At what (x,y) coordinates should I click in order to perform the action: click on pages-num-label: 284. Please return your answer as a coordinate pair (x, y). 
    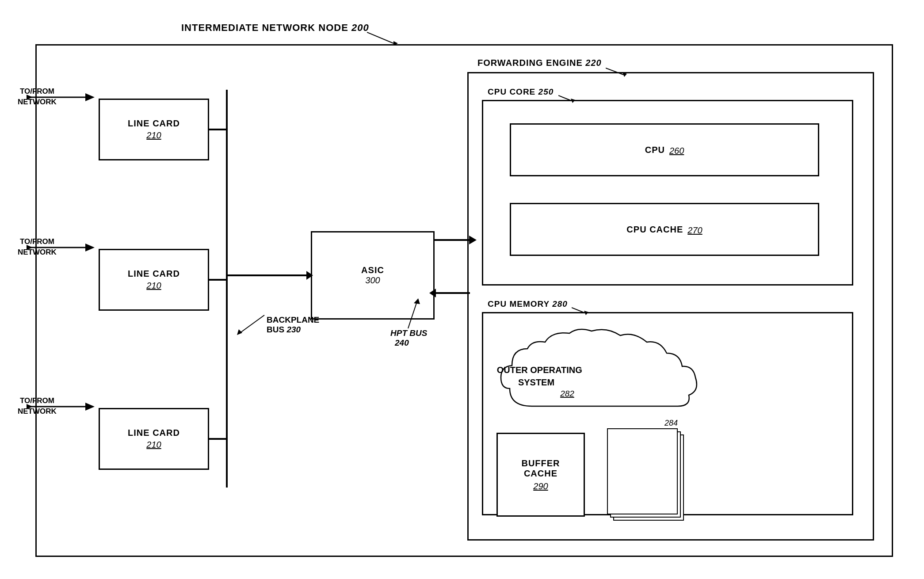
    Looking at the image, I should click on (671, 423).